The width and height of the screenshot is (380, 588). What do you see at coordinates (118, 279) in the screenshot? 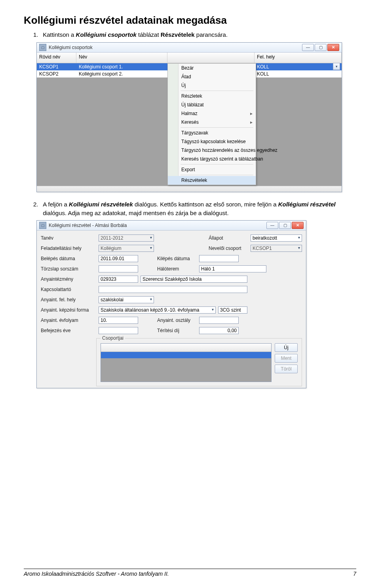
I see `input-anyaint-kod: 029323` at bounding box center [118, 279].